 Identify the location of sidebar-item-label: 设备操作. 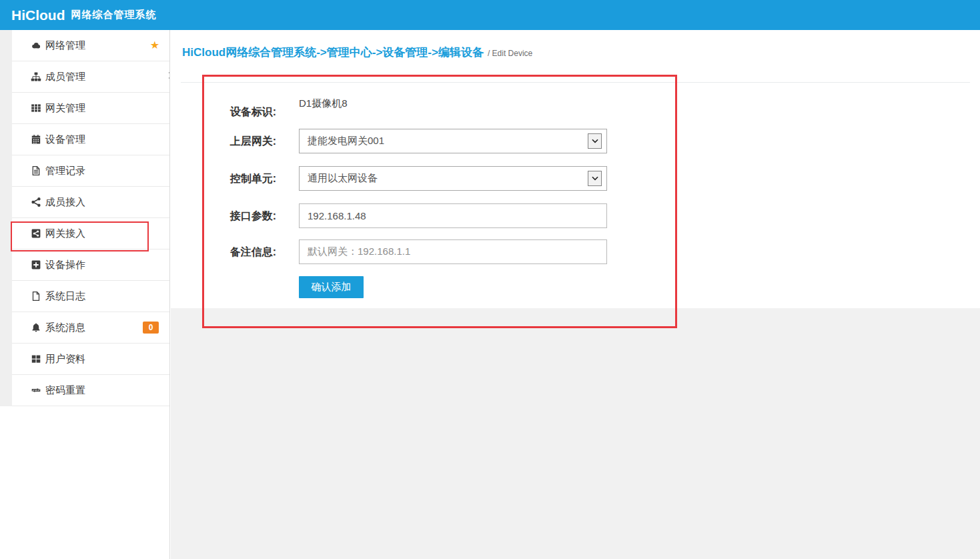
(65, 265).